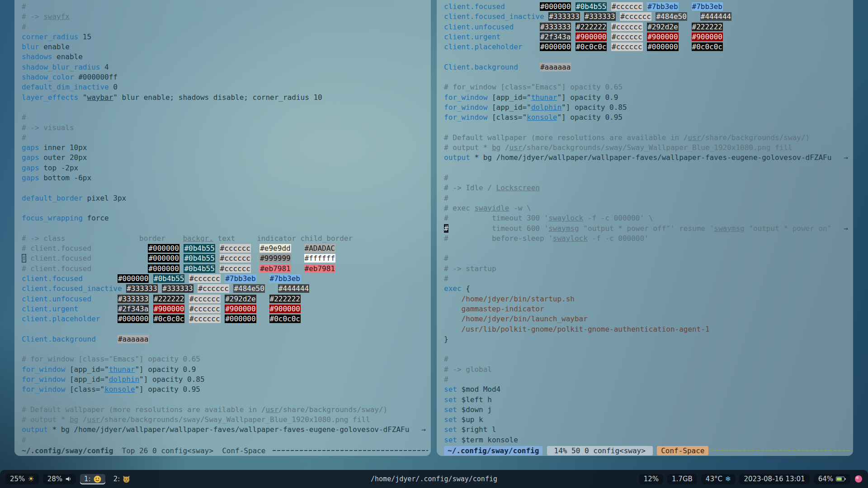 The image size is (868, 488). What do you see at coordinates (100, 98) in the screenshot?
I see `code-text: waybar` at bounding box center [100, 98].